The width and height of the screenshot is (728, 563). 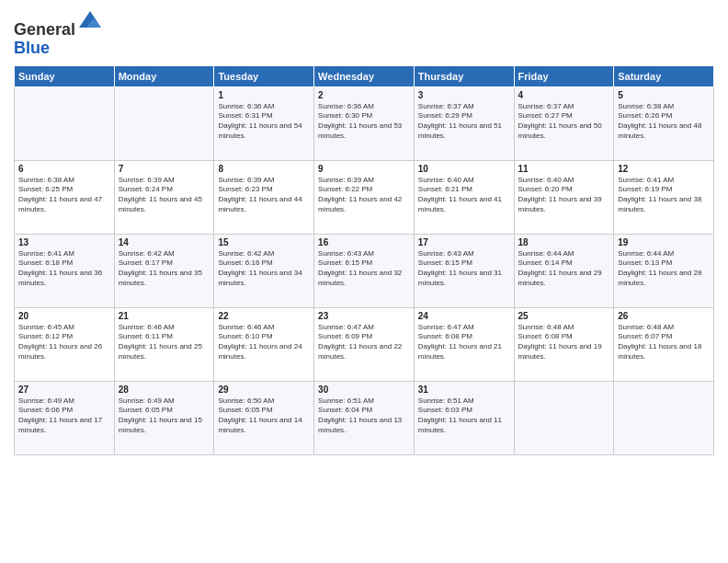 I want to click on logo: General Blue, so click(x=59, y=33).